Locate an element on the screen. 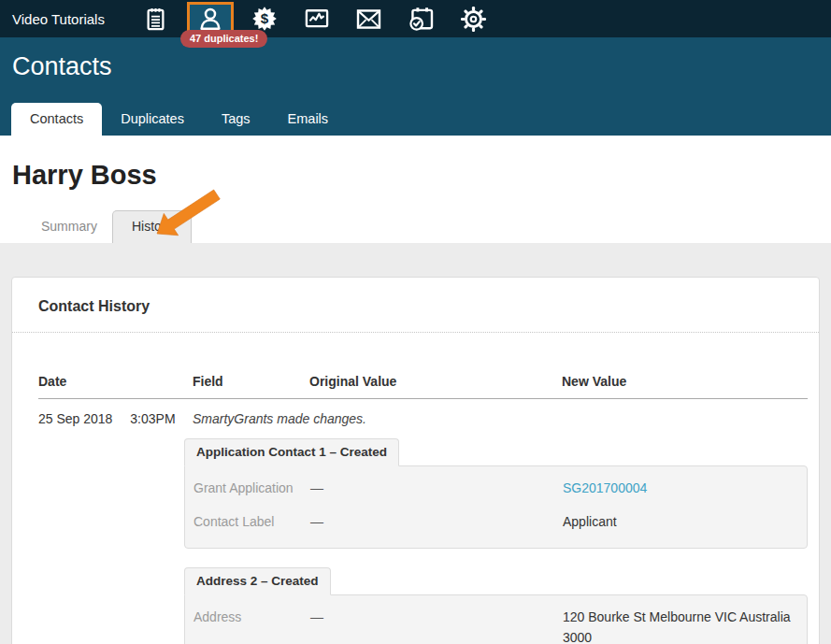 The image size is (831, 644). duplicates-count-badge: 47 duplicates! is located at coordinates (224, 39).